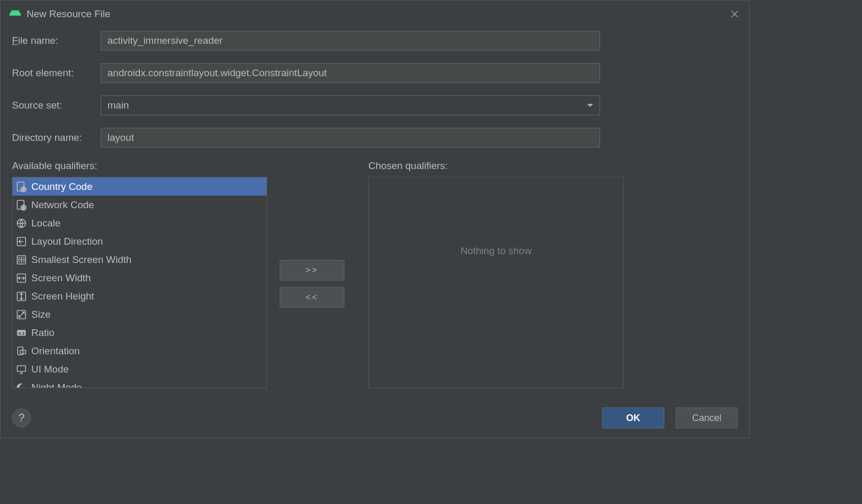 The height and width of the screenshot is (504, 862). What do you see at coordinates (140, 223) in the screenshot?
I see `qualifier-item: Locale` at bounding box center [140, 223].